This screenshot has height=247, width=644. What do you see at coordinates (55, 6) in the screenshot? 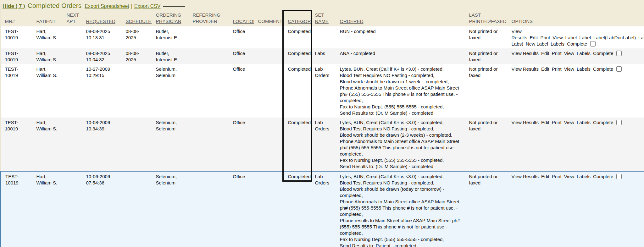
I see `page-title: Completed Orders` at bounding box center [55, 6].